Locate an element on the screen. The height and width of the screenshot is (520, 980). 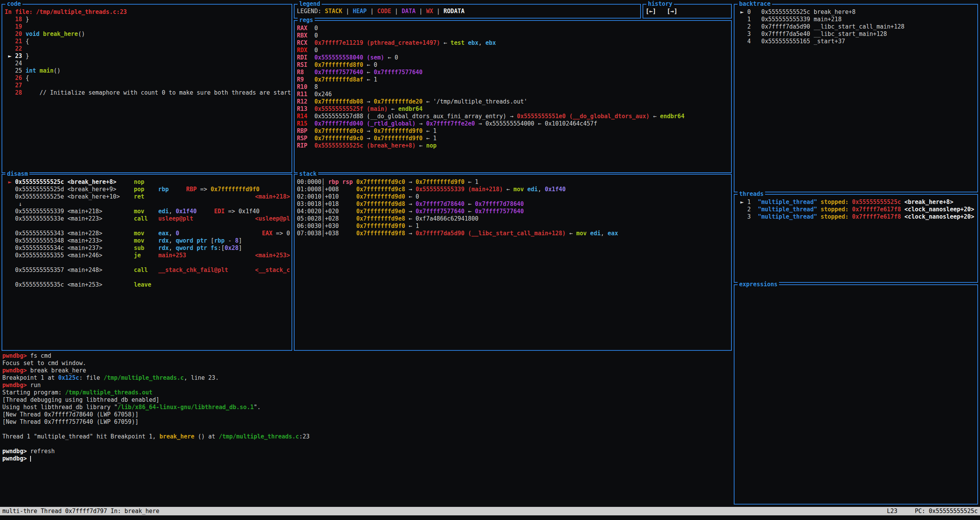
text-segment: 0x7fffffffd8af is located at coordinates (339, 80).